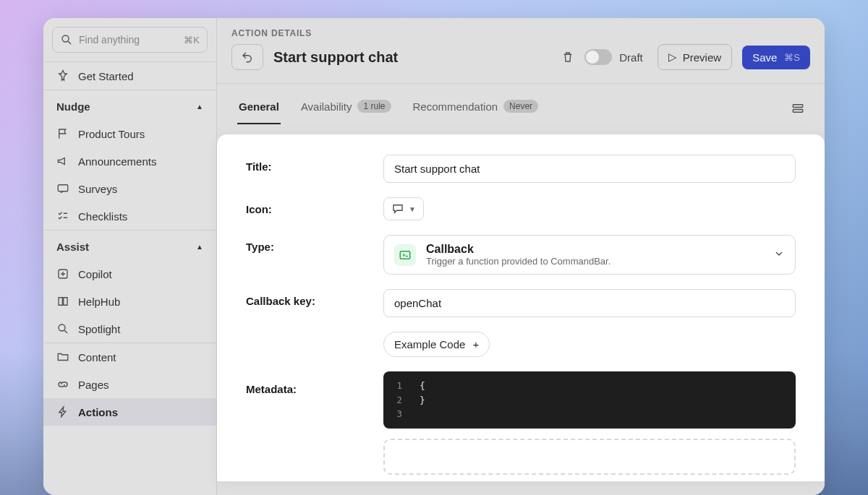 The height and width of the screenshot is (495, 868). I want to click on example-code-button: Example Code +, so click(437, 344).